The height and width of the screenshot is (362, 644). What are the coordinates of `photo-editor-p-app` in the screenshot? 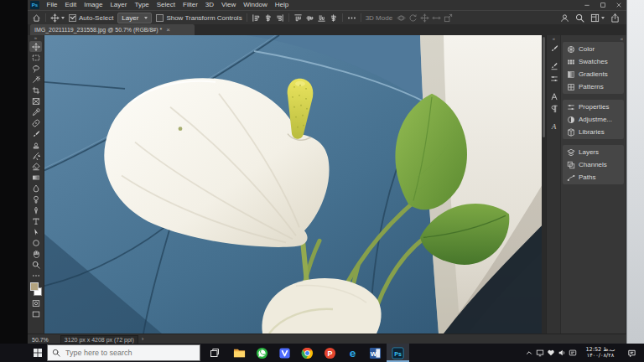 It's located at (330, 353).